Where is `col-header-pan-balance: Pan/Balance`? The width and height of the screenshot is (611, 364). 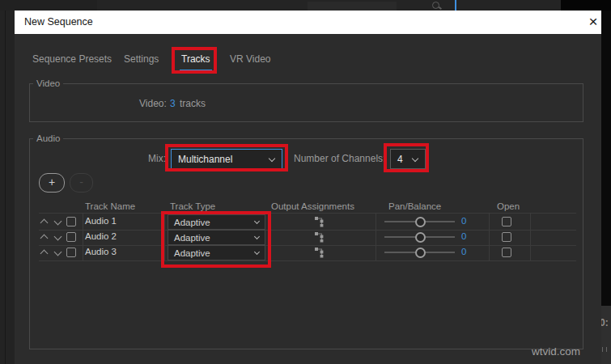 col-header-pan-balance: Pan/Balance is located at coordinates (414, 206).